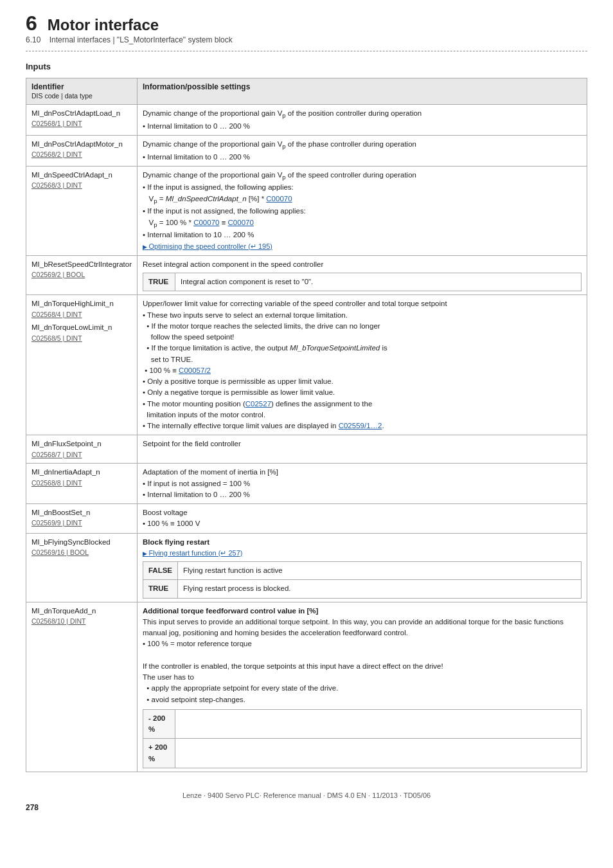 This screenshot has width=613, height=868. Describe the element at coordinates (362, 275) in the screenshot. I see `info-cell: Reset integral action component in the s…` at that location.